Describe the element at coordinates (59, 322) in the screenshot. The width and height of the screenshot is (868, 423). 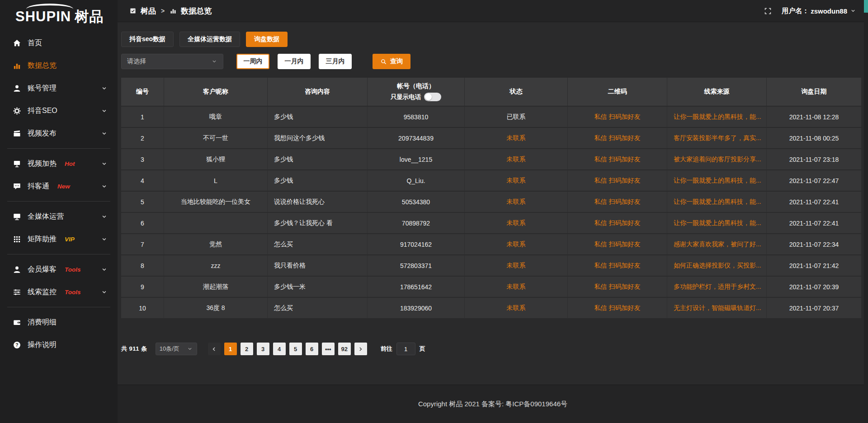
I see `sidebar-item: 消费明细` at that location.